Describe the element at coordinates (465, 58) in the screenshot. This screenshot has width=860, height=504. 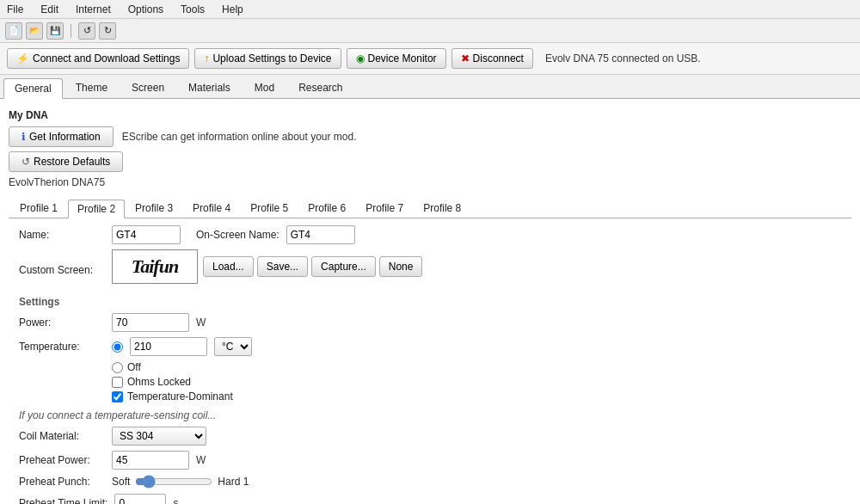
I see `disconnect-icon` at that location.